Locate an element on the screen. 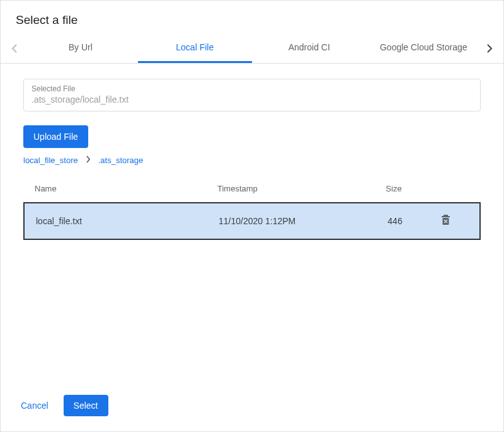 The image size is (504, 432). tabs-container: By Url Local File Android CI Google Clou… is located at coordinates (252, 48).